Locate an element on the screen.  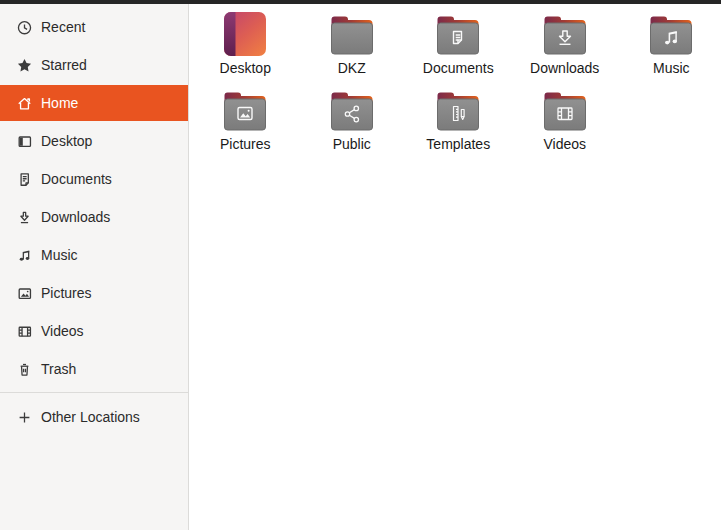
sidebar-item-documents: Documents is located at coordinates (94, 179).